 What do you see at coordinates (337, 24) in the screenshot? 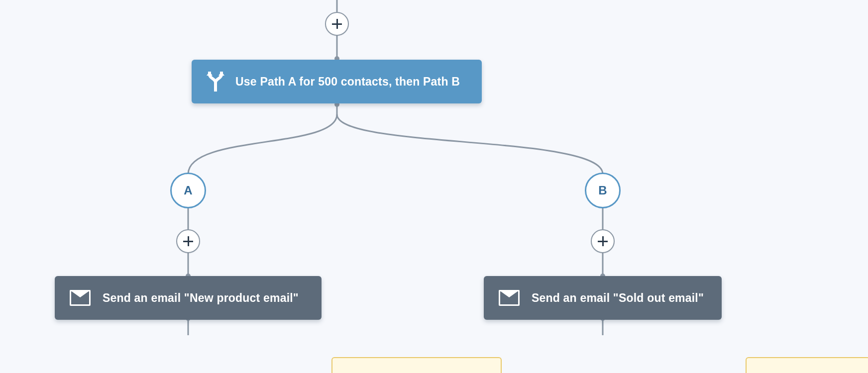
I see `add-step-button-top` at bounding box center [337, 24].